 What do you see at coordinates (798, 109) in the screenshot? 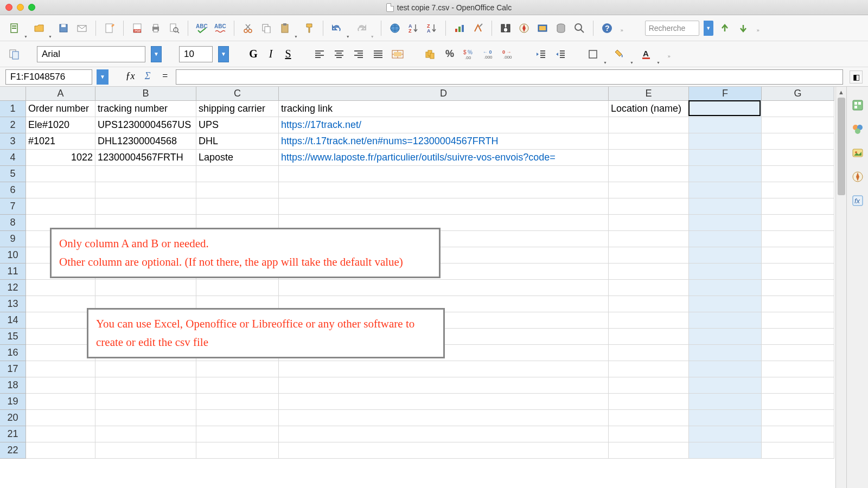
I see `cell-G1` at bounding box center [798, 109].